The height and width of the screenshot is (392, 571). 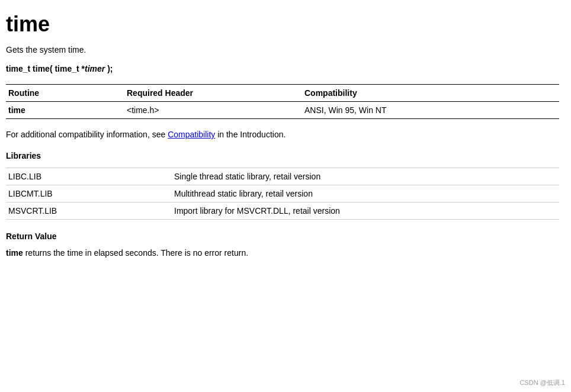 What do you see at coordinates (136, 253) in the screenshot?
I see `return-value-text: returns the time in elapsed seconds. The…` at bounding box center [136, 253].